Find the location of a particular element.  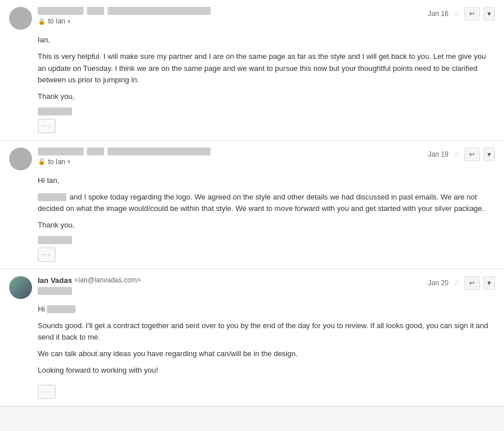

body-para-2-1: Thank you, is located at coordinates (267, 225).